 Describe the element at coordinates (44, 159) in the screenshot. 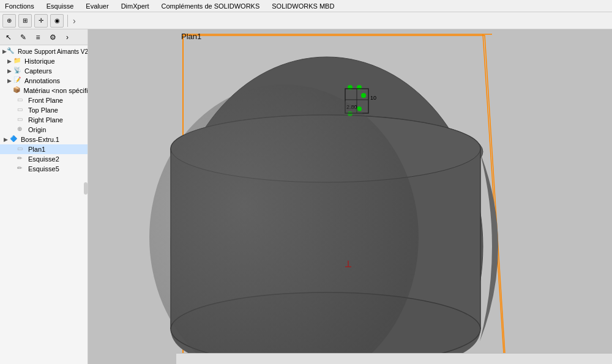

I see `esquisse2-label: Esquisse2` at that location.